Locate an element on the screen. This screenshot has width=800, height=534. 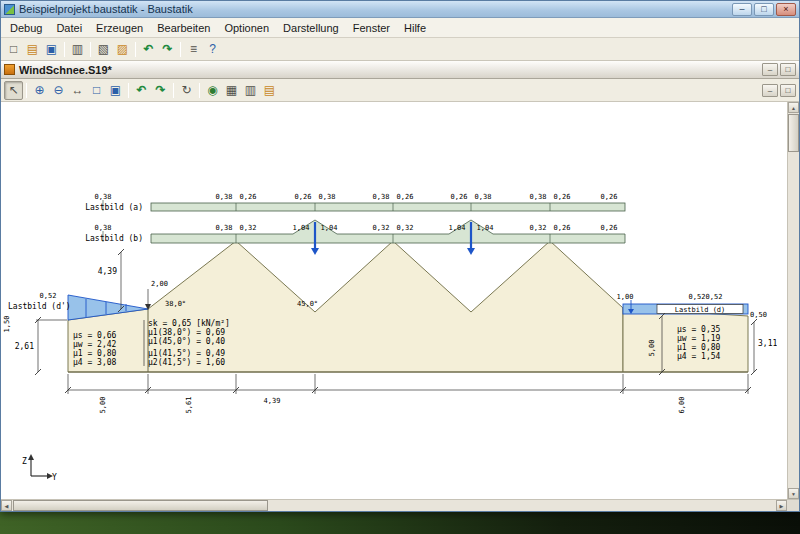
scroll-left-icon: ◀ is located at coordinates (6, 506).